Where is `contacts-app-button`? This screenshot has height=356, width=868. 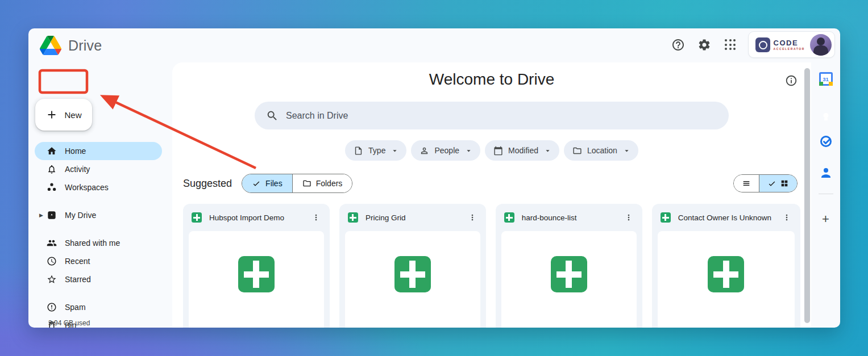
contacts-app-button is located at coordinates (826, 173).